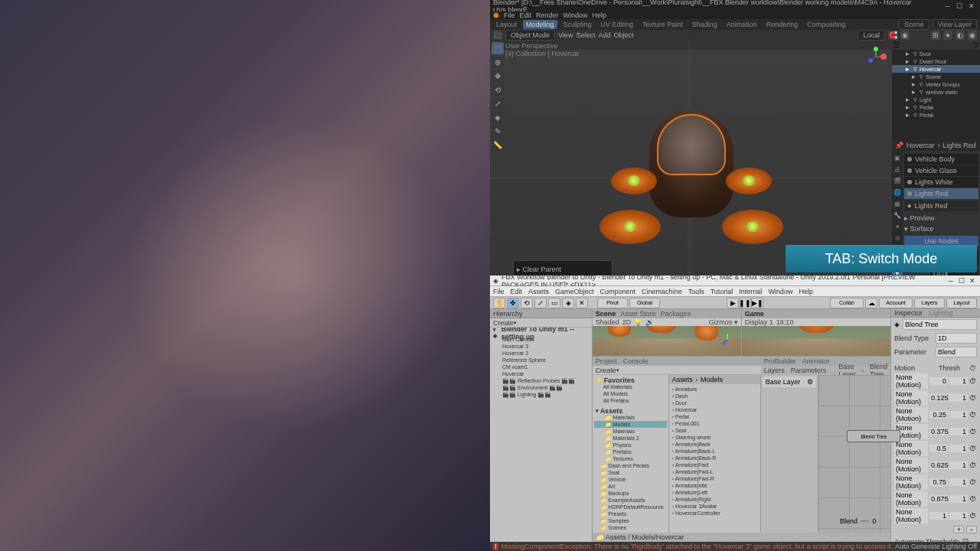 The height and width of the screenshot is (551, 980). What do you see at coordinates (631, 465) in the screenshot?
I see `asset-folder: 📁 Dash and Pedals` at bounding box center [631, 465].